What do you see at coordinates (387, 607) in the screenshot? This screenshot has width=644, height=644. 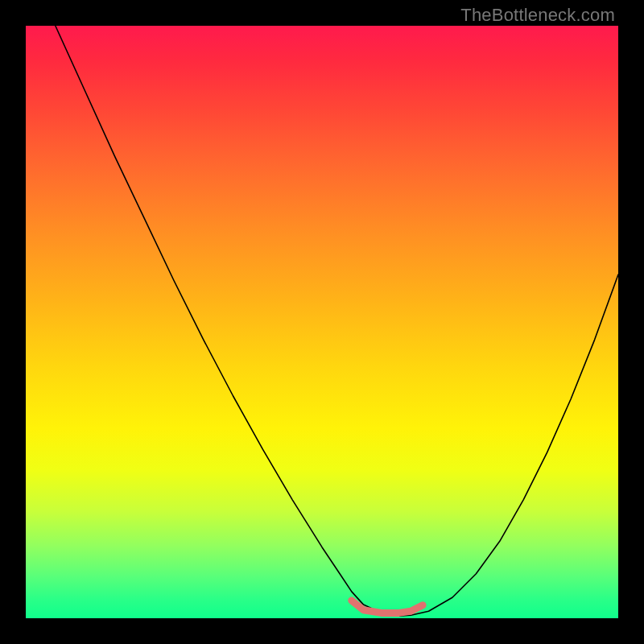 I see `highlight-segment` at bounding box center [387, 607].